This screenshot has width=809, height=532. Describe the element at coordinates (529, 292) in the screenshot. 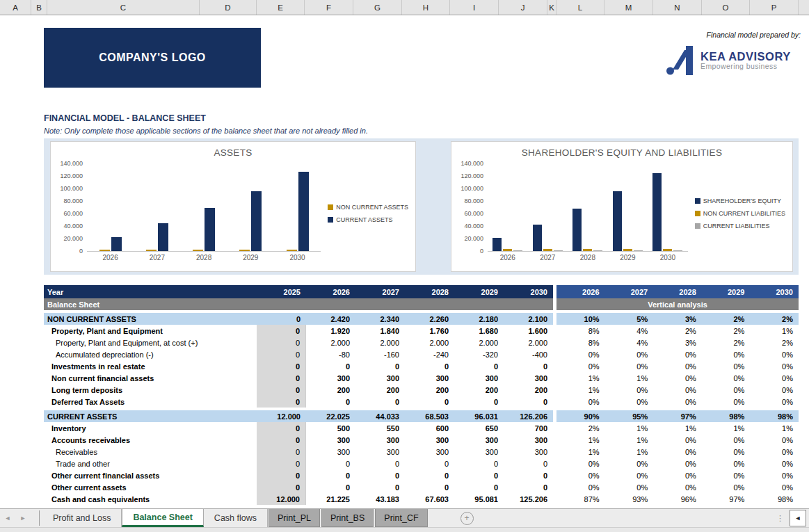

I see `year-header-2030: 2030` at that location.